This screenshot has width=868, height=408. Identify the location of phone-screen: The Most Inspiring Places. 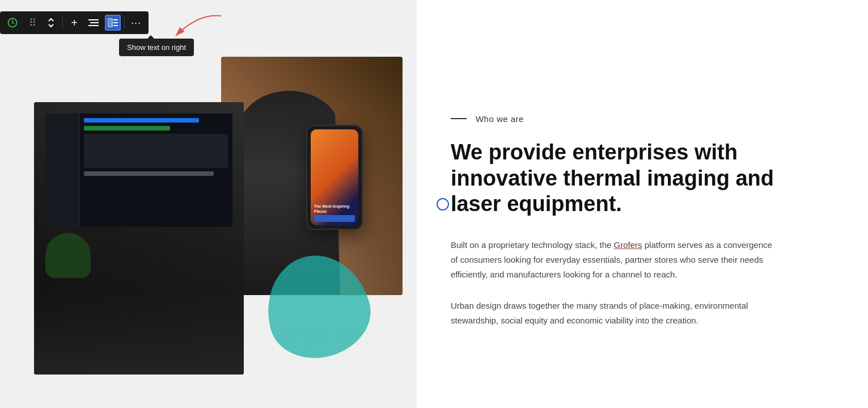
(335, 177).